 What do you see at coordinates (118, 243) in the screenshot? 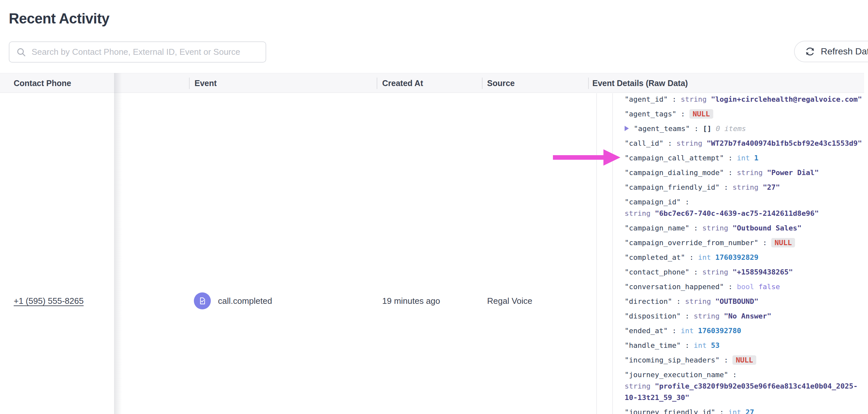
I see `pinned-column-shadow` at bounding box center [118, 243].